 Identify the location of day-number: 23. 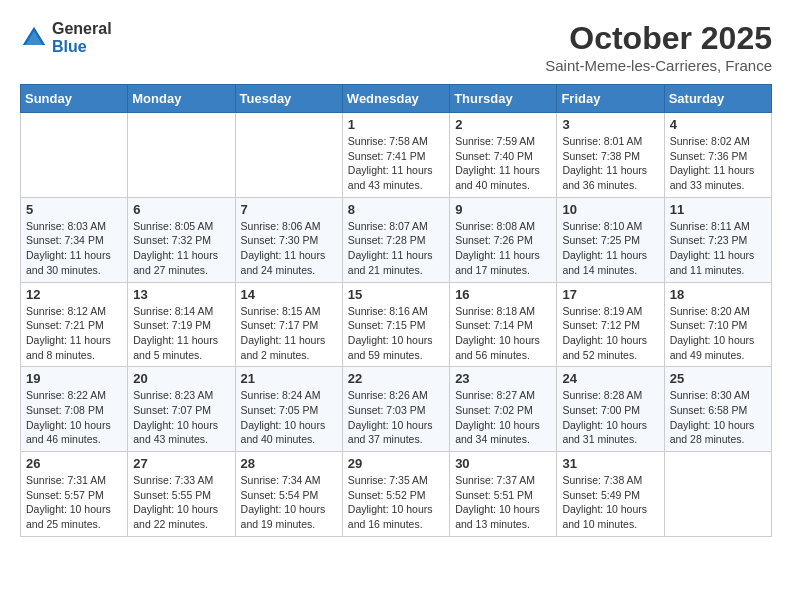
(503, 378).